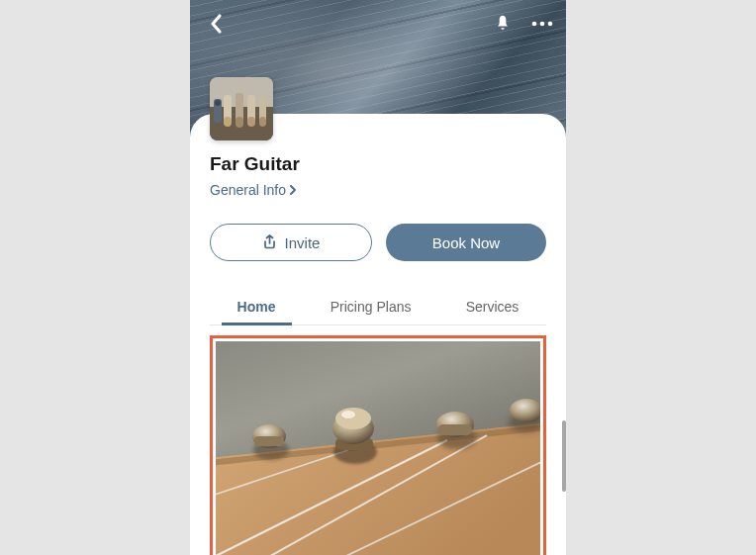 The height and width of the screenshot is (555, 756). I want to click on tab-home: Home, so click(257, 307).